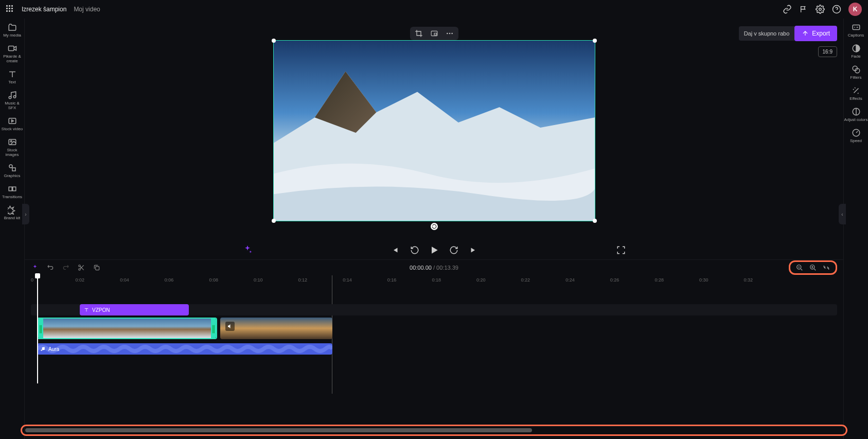 The image size is (868, 439). I want to click on topbar-left: Izrezek šampion Moj video, so click(54, 9).